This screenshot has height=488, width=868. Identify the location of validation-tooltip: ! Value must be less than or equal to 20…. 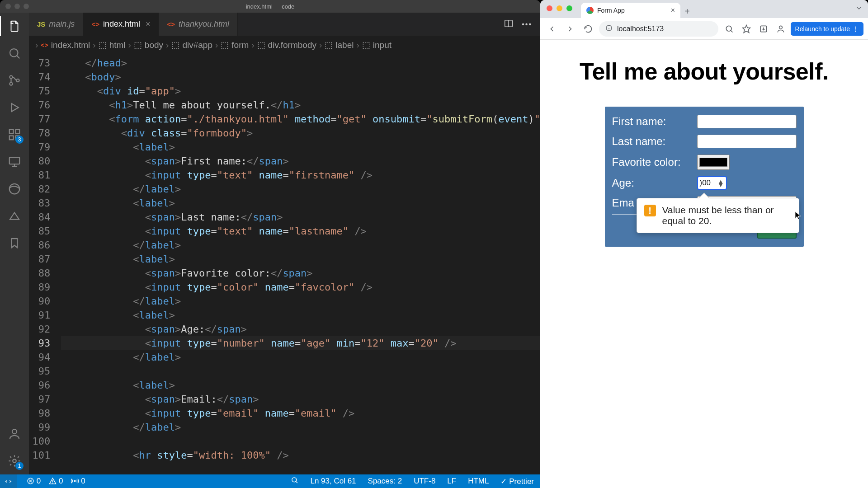
(718, 216).